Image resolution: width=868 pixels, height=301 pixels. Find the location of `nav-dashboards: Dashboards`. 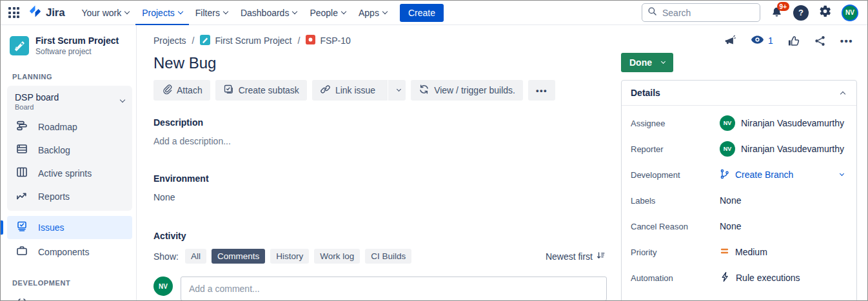

nav-dashboards: Dashboards is located at coordinates (269, 13).